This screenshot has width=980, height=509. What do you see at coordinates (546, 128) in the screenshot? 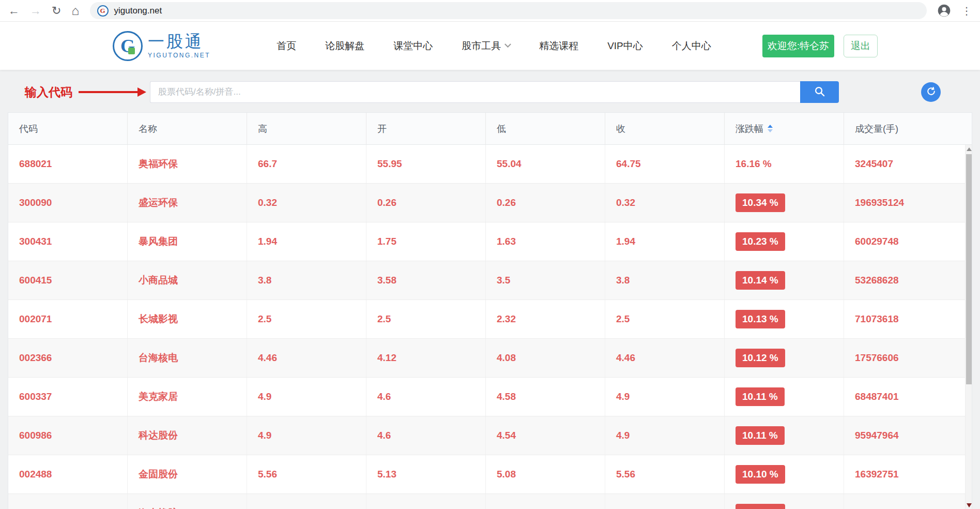
I see `column-header: 低` at bounding box center [546, 128].